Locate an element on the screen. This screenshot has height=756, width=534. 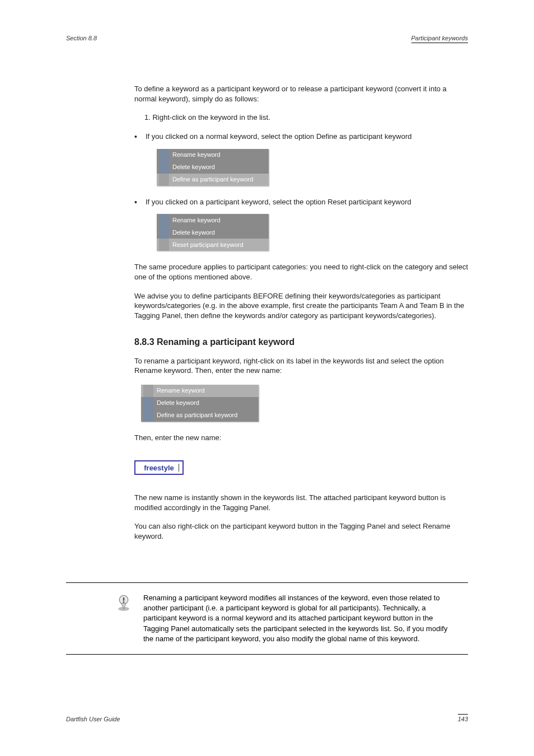
step-1: 1. Right-click on the keyword in the lis… is located at coordinates (307, 118).